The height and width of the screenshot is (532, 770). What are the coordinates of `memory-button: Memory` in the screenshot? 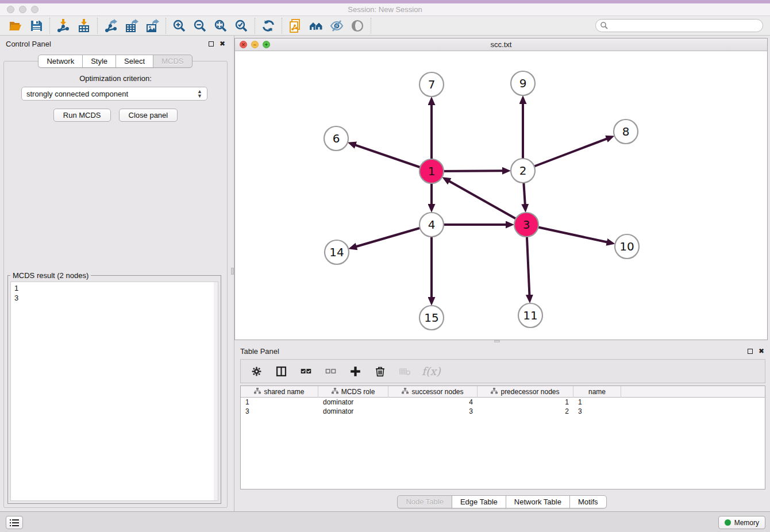 It's located at (742, 523).